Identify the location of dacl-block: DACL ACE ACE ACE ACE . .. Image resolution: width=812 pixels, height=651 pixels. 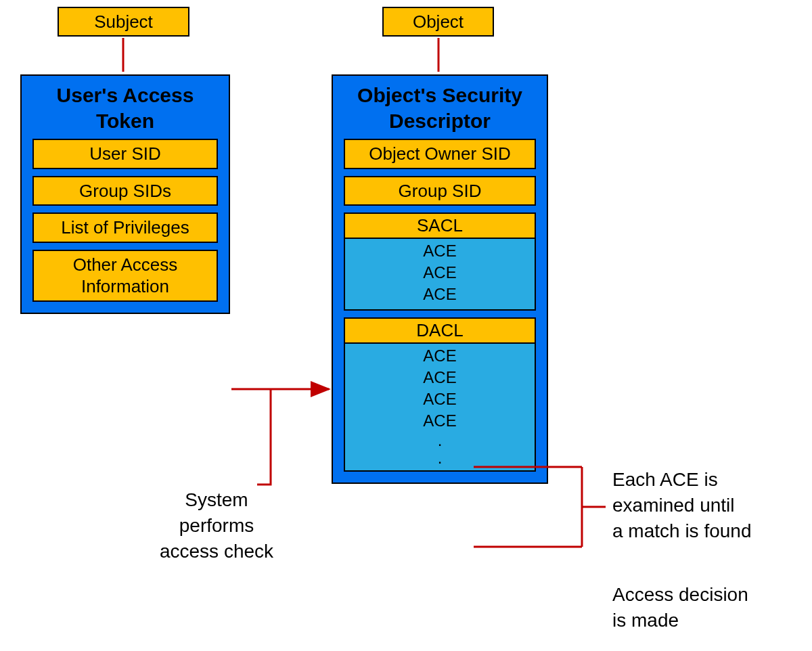
(440, 395).